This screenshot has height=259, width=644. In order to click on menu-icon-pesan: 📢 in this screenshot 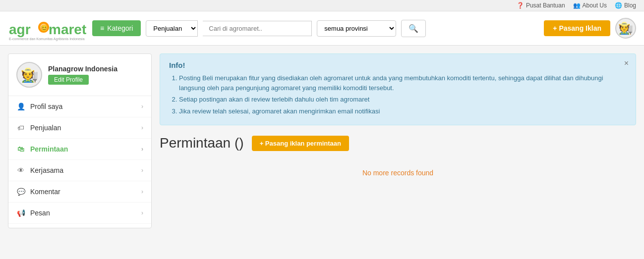, I will do `click(21, 213)`.